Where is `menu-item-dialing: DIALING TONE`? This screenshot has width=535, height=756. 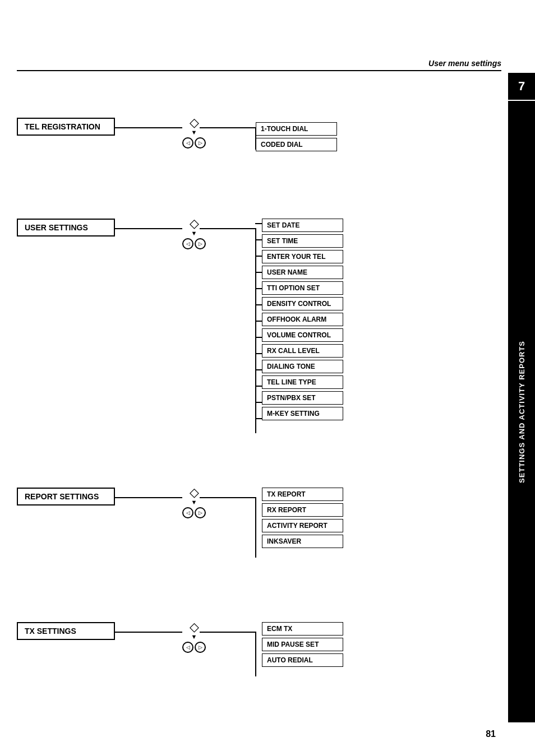
menu-item-dialing: DIALING TONE is located at coordinates (303, 367).